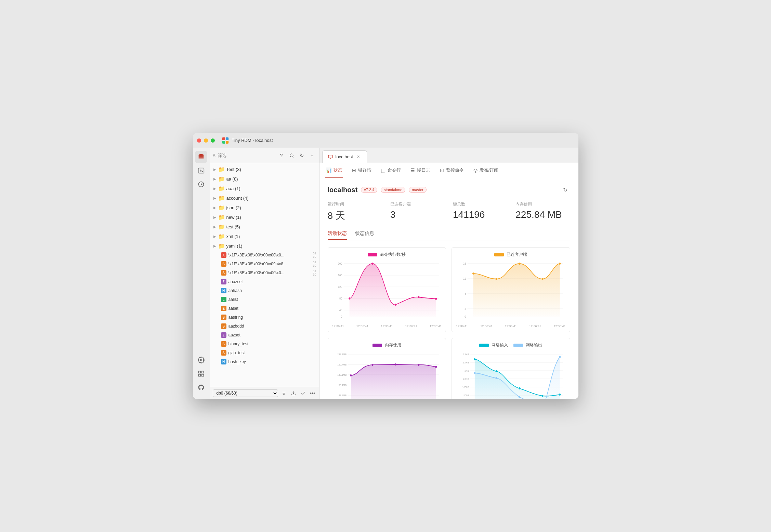  What do you see at coordinates (265, 335) in the screenshot?
I see `key-item-aazset: Z aazset` at bounding box center [265, 335].